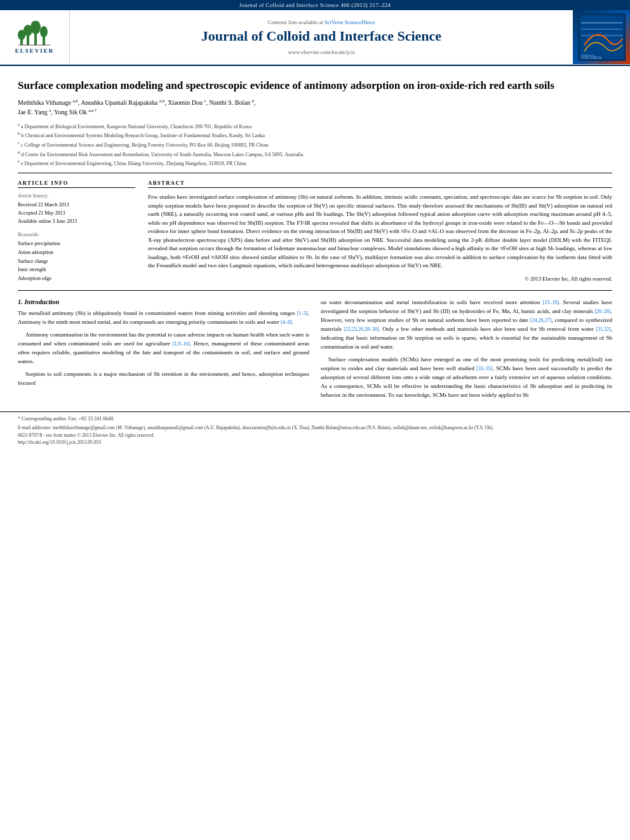  I want to click on affiliation-d: d d Centre for Environmental Risk Assess…, so click(315, 154).